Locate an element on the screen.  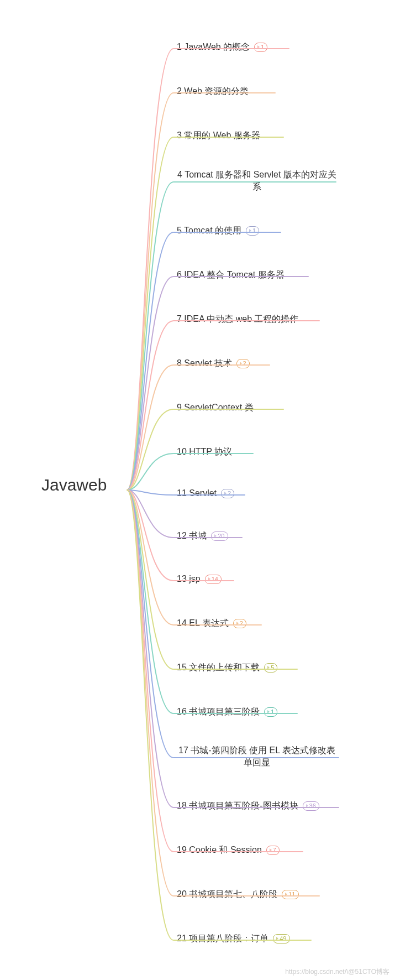
node-label: 15 文件的上传和下载 is located at coordinates (218, 668).